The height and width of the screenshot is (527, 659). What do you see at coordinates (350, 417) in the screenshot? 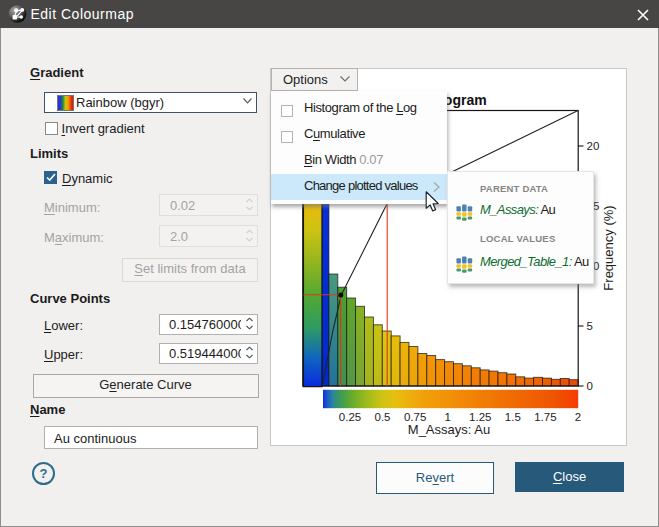
I see `svg-text: 0.25` at bounding box center [350, 417].